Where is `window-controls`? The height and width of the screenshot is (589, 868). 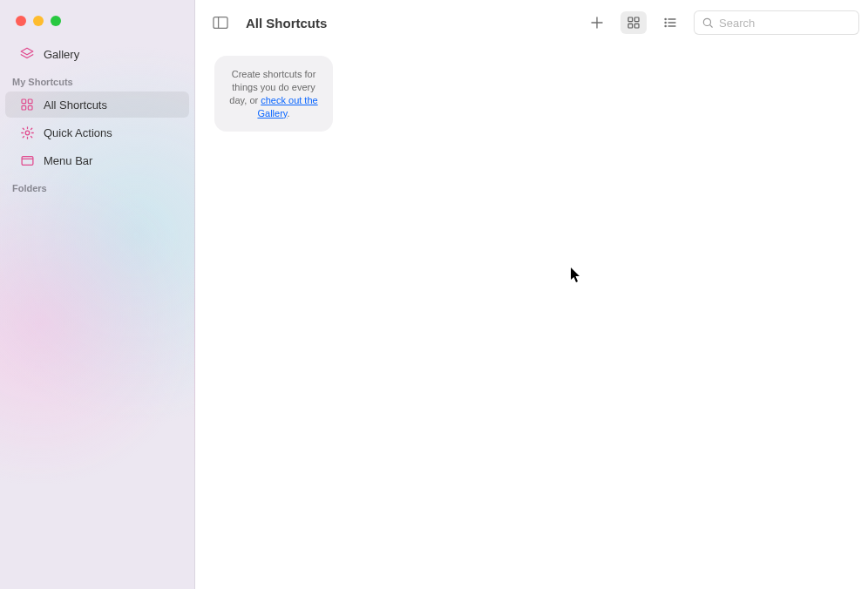 window-controls is located at coordinates (98, 21).